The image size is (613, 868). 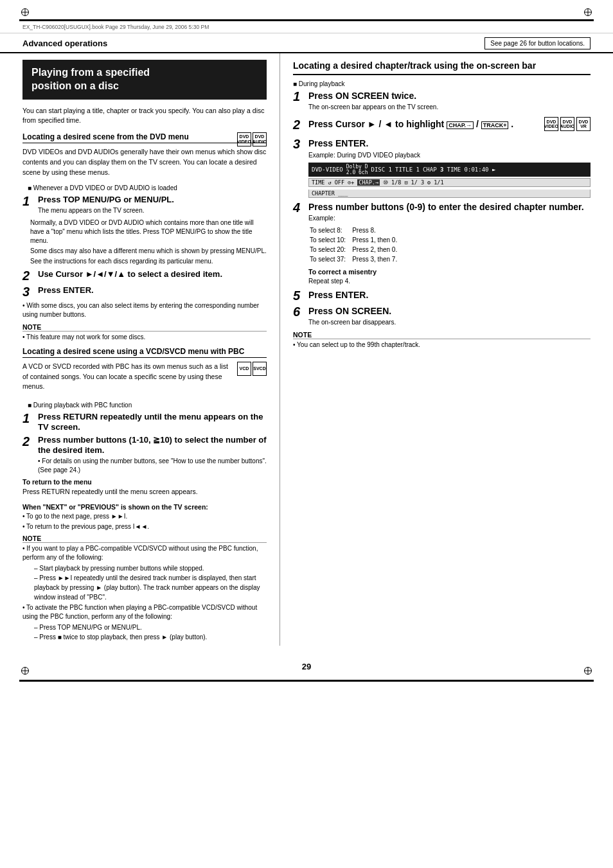 I want to click on right-step1-num: 1, so click(x=299, y=96).